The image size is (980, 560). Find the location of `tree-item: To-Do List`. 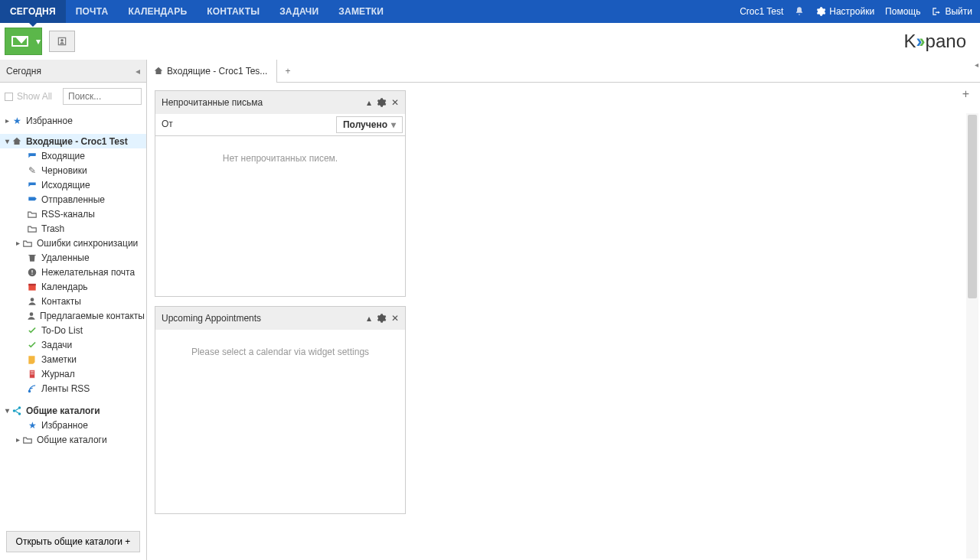

tree-item: To-Do List is located at coordinates (74, 330).